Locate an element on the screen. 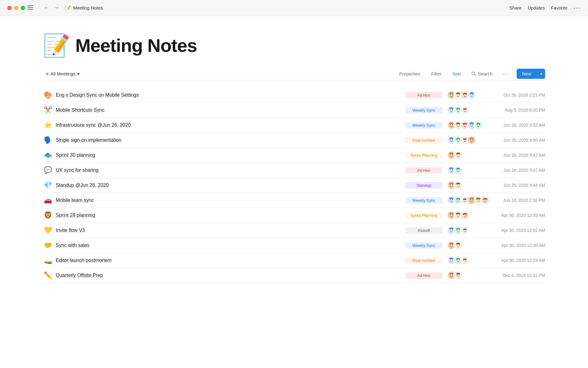 The image size is (588, 368). table-row: 💛Invite flow V3KickoffApr 30, 2020 12:32… is located at coordinates (294, 231).